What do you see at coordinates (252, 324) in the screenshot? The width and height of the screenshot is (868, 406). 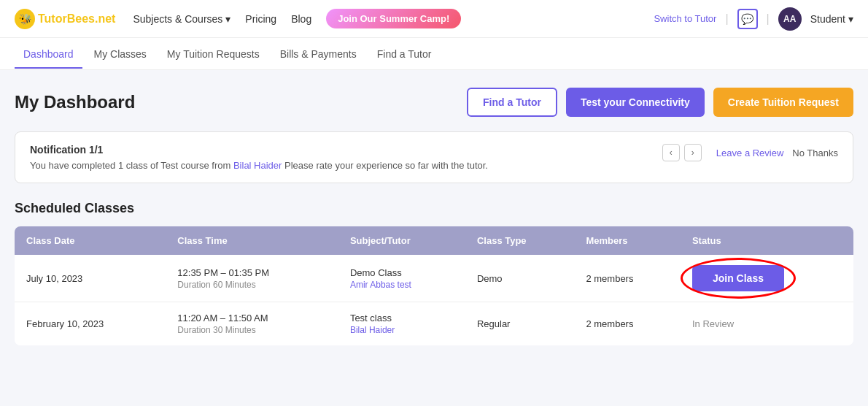 I see `cell-time-2: 11:20 AM – 11:50 AM Duration 30 Minutes` at bounding box center [252, 324].